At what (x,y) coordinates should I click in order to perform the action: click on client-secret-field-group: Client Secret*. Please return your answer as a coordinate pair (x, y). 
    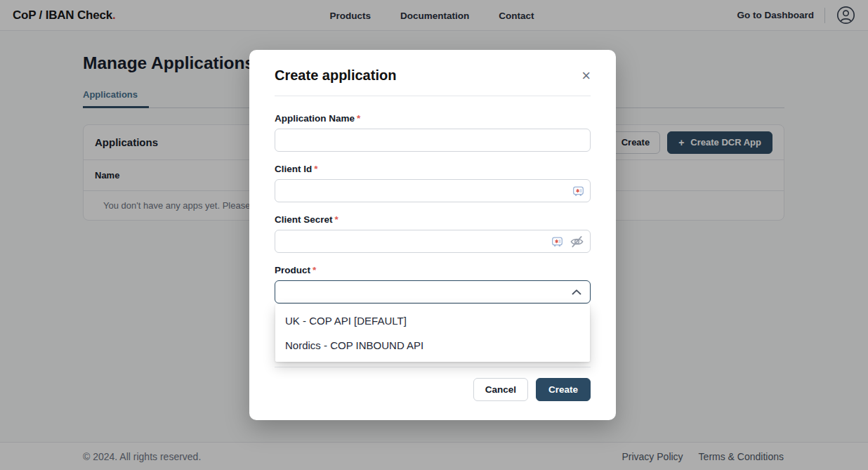
    Looking at the image, I should click on (433, 233).